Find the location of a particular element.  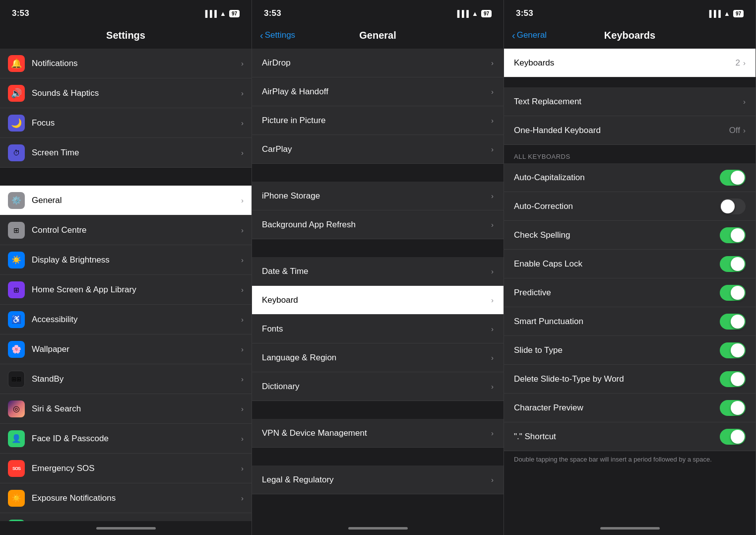

wifi-icon-3: ▲ is located at coordinates (727, 14).